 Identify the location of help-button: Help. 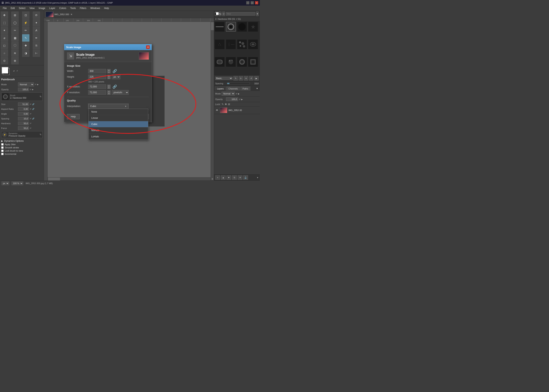
(73, 117).